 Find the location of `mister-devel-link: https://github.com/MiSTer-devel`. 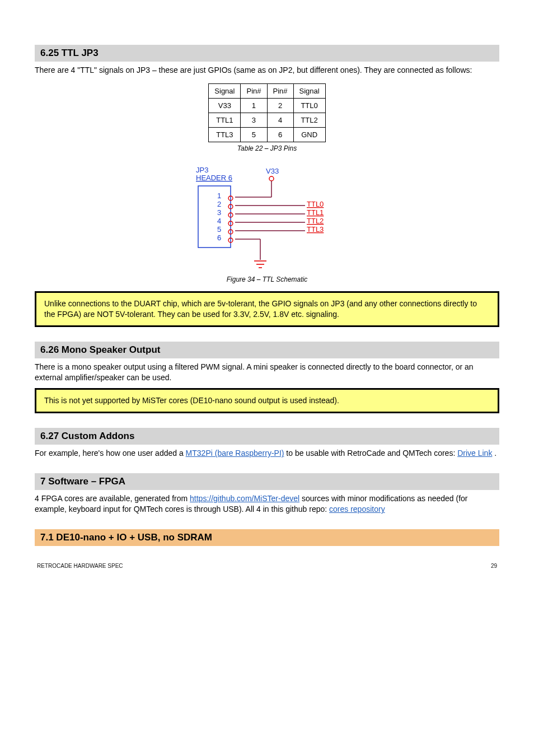

mister-devel-link: https://github.com/MiSTer-devel is located at coordinates (245, 498).